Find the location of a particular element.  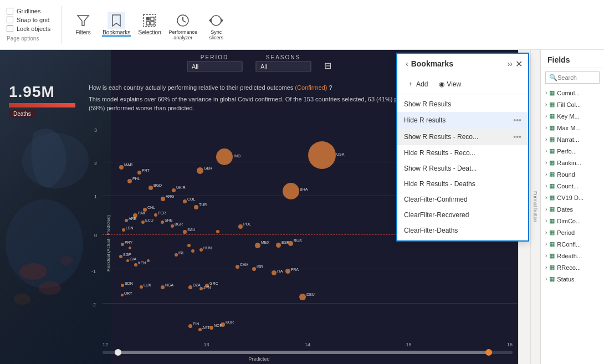

label-GRC: GRC is located at coordinates (214, 284).